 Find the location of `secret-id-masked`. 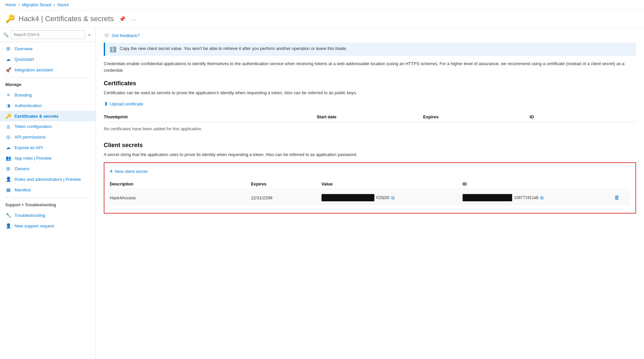

secret-id-masked is located at coordinates (487, 198).